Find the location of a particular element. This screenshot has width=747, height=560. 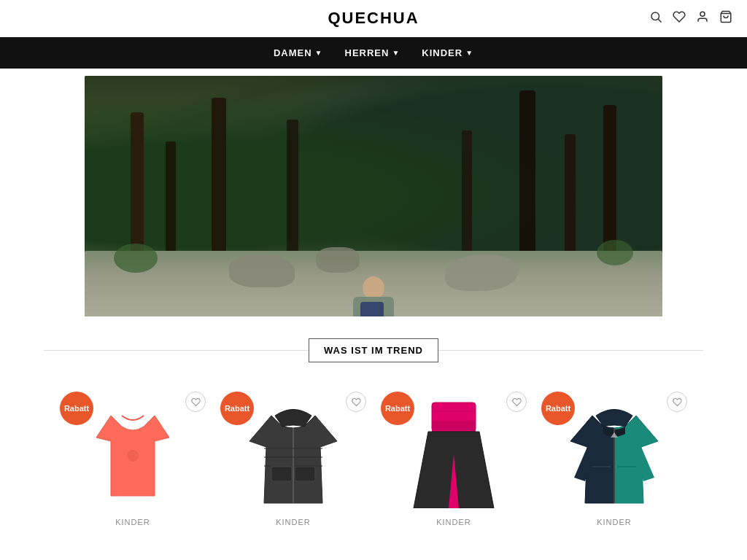

product-card-jacket: Rabatt KINDER is located at coordinates (293, 459).